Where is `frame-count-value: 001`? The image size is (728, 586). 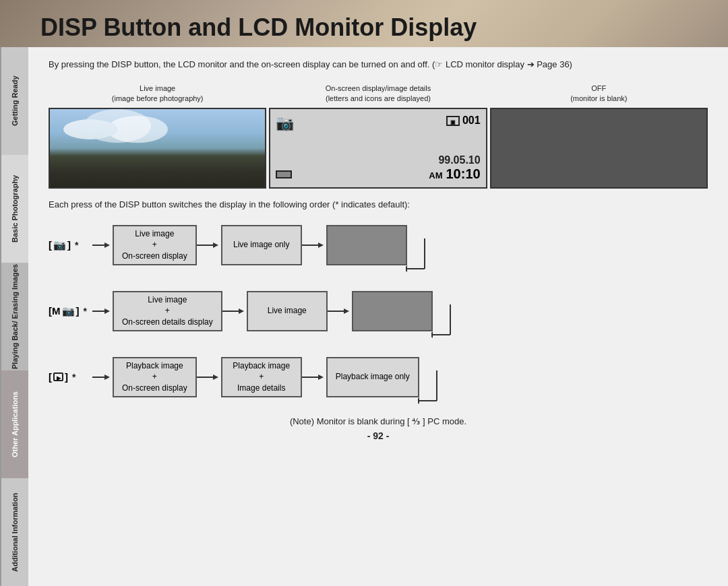 frame-count-value: 001 is located at coordinates (472, 121).